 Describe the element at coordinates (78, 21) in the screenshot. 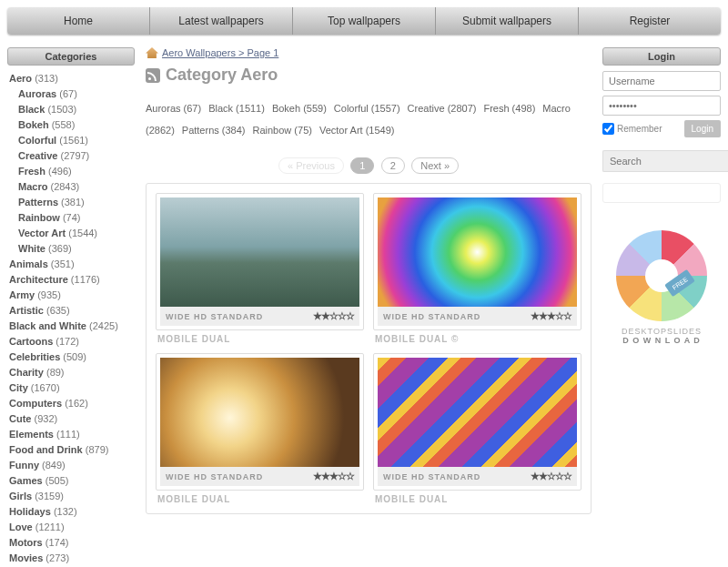

I see `nav-home: Home` at that location.